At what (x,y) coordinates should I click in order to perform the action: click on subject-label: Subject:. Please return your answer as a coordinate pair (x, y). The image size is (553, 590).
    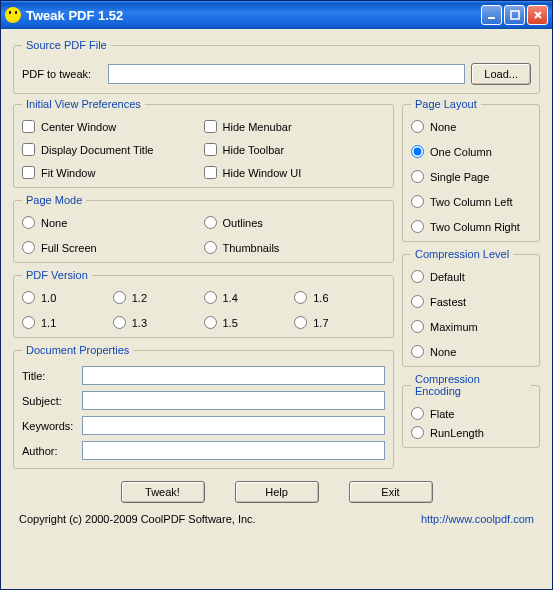
    Looking at the image, I should click on (52, 401).